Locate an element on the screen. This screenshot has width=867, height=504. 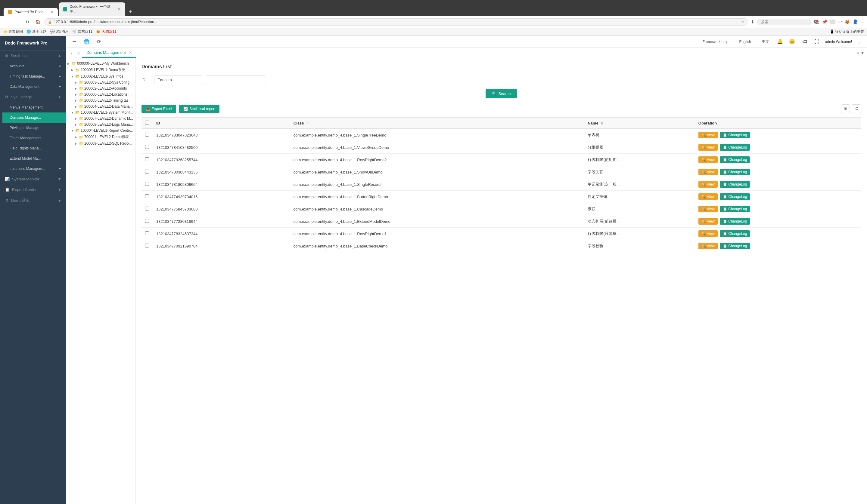
back-button: ← is located at coordinates (7, 22).